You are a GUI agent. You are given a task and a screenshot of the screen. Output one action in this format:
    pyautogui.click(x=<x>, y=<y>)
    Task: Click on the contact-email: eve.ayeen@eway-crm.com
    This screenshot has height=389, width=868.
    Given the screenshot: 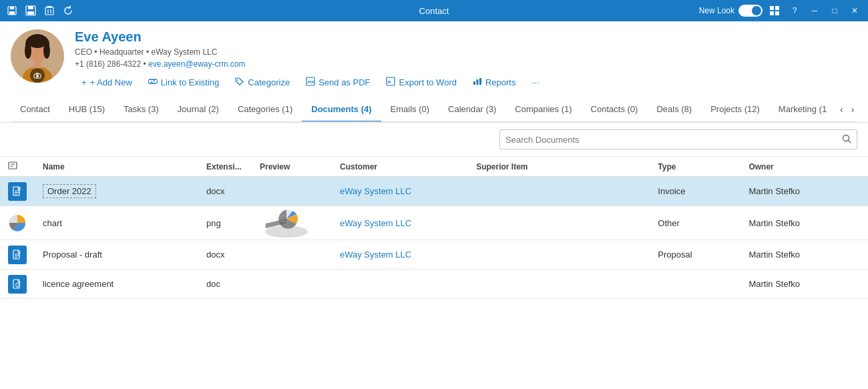 What is the action you would take?
    pyautogui.click(x=197, y=64)
    